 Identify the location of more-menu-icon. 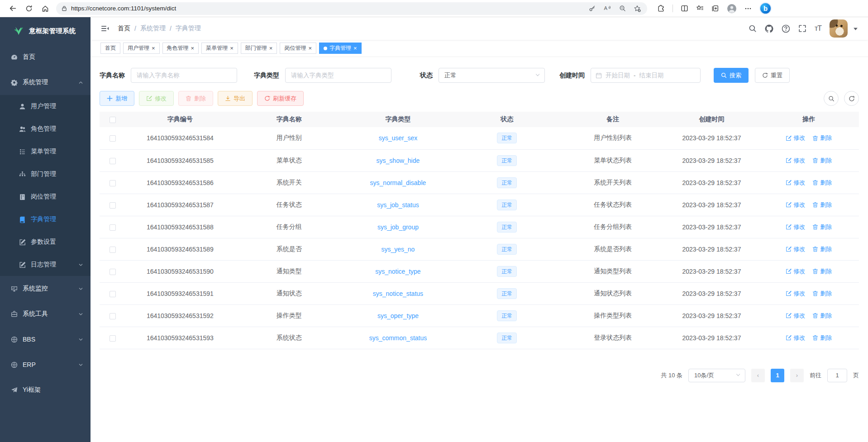
(748, 9).